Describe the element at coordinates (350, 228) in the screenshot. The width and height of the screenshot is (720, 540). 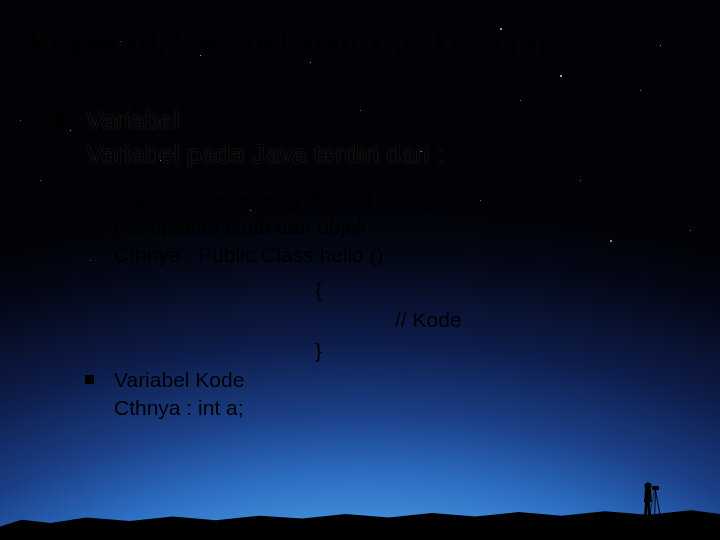
I see `sub-bullet-text: Variabel Class yang dikenal sebagai prop…` at that location.